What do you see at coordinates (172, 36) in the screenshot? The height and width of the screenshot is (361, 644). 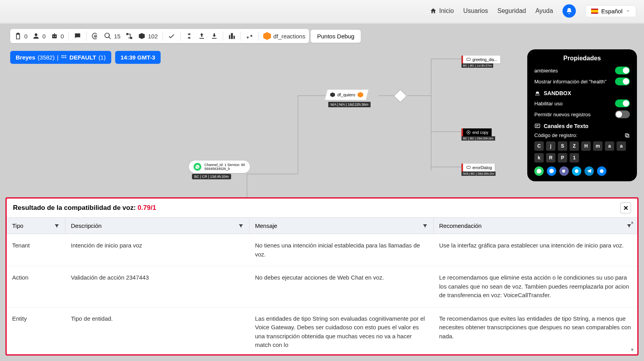 I see `check-icon` at bounding box center [172, 36].